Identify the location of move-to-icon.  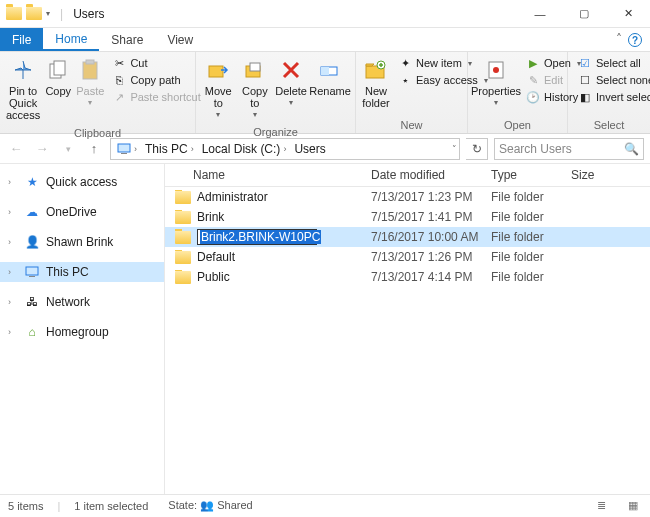
(218, 70).